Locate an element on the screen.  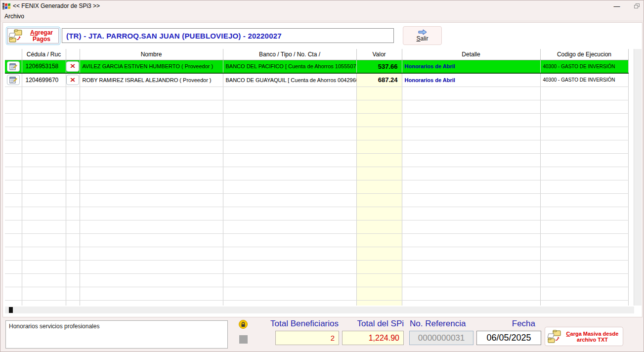
window-title: << FENIX Generador de SPi3 >> is located at coordinates (56, 6).